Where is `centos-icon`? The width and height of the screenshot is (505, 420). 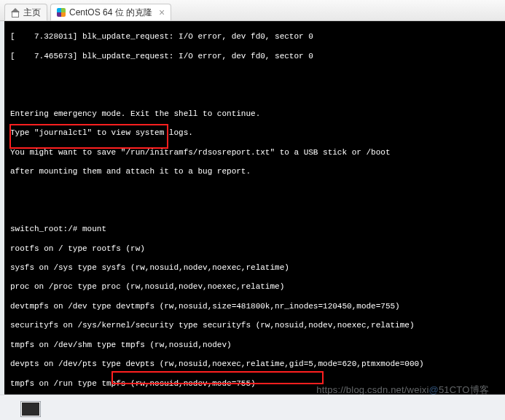 centos-icon is located at coordinates (61, 12).